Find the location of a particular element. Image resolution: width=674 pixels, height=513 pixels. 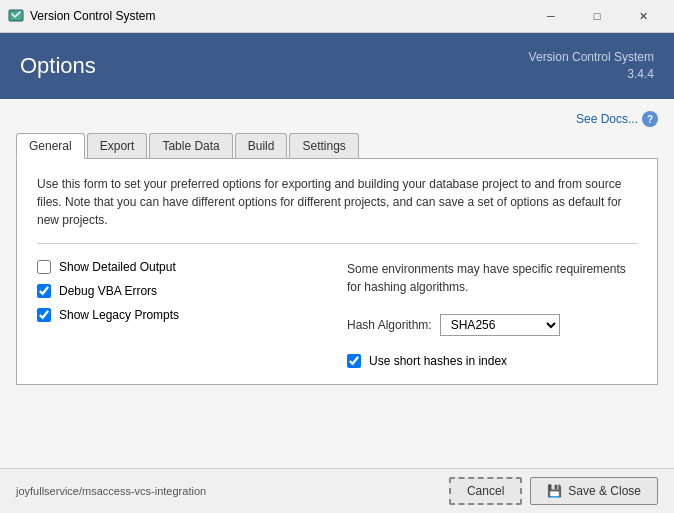

minimize-button: ─ is located at coordinates (551, 16).